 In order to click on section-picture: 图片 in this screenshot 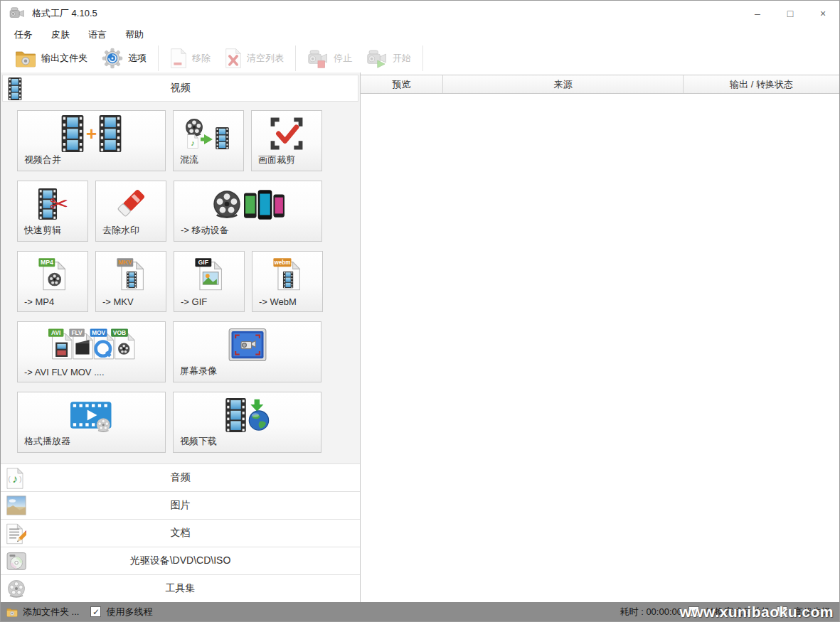, I will do `click(181, 505)`.